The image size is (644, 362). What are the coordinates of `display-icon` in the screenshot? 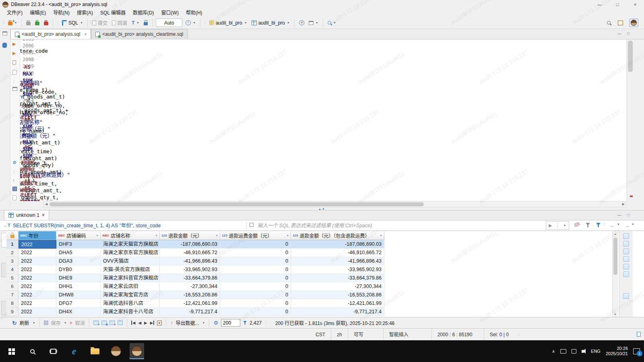 It's located at (564, 352).